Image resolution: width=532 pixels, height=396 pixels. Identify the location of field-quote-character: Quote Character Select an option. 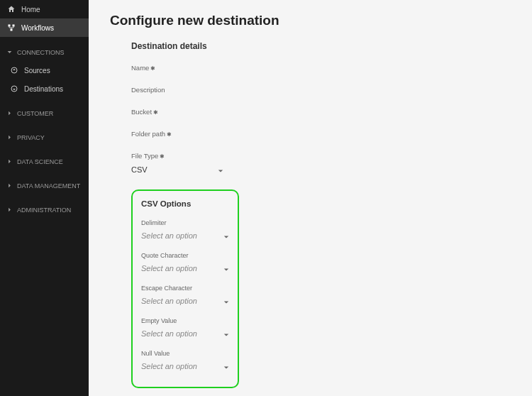
(185, 263).